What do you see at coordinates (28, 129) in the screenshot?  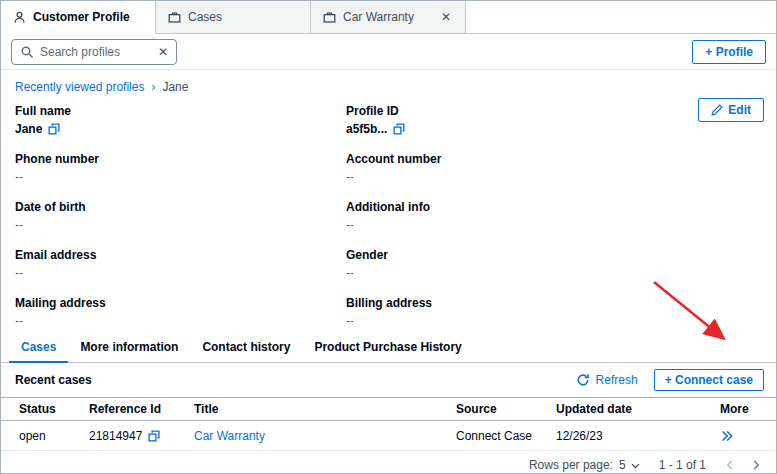 I see `full-name-value: Jane` at bounding box center [28, 129].